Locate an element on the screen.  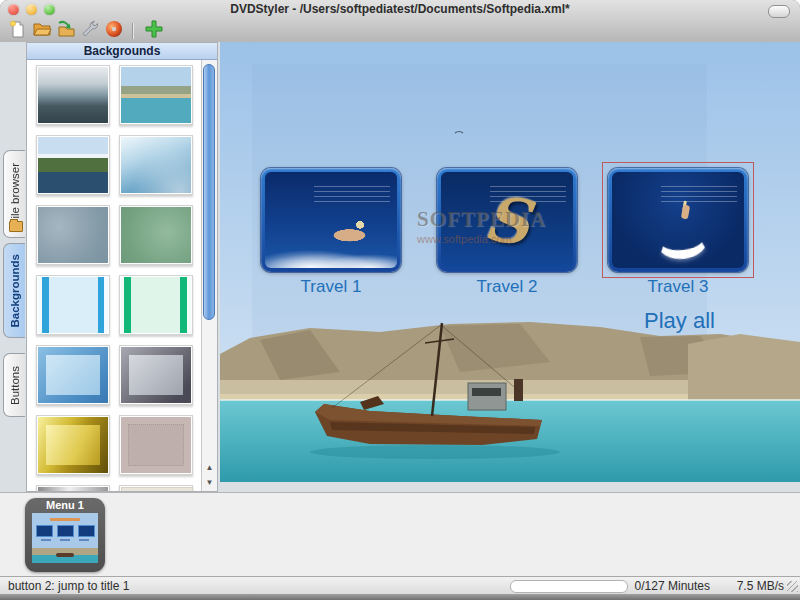
add-file-button is located at coordinates (154, 31).